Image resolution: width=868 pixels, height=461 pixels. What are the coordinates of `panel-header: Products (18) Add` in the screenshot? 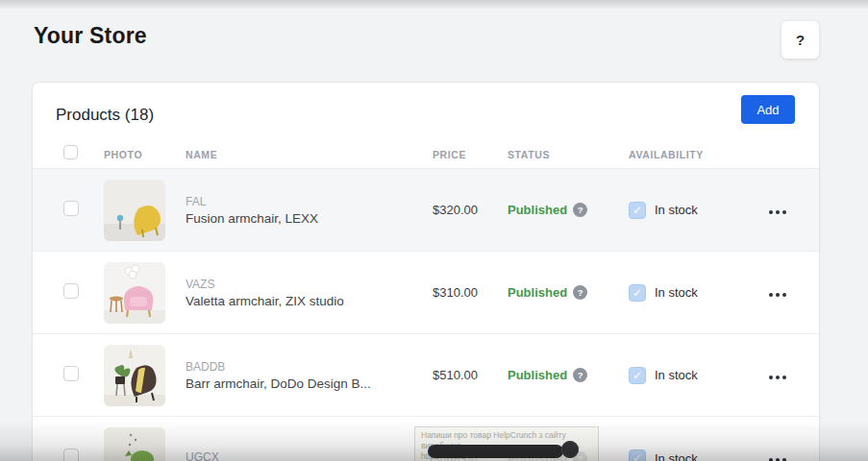 It's located at (426, 111).